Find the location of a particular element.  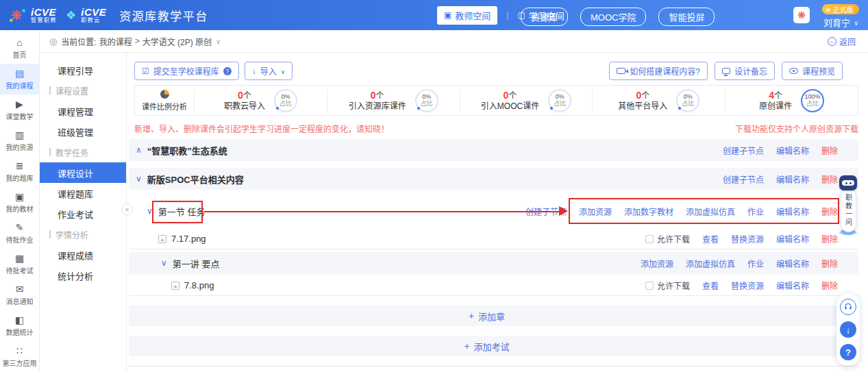

nav-teacher-space: ▣ 教师空间 is located at coordinates (467, 15).